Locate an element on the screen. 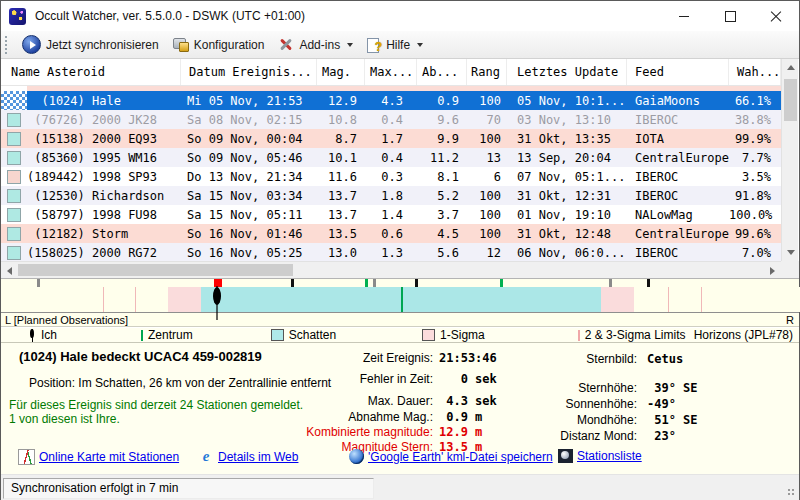 The image size is (800, 500). cell-ab: 9.9 is located at coordinates (442, 139).